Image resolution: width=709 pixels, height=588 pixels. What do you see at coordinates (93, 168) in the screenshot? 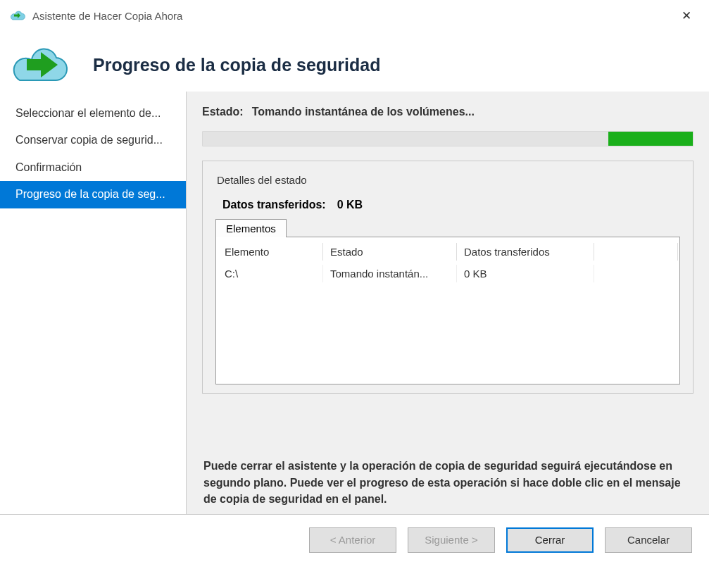
I see `sidebar-item-confirmation: Confirmación` at bounding box center [93, 168].